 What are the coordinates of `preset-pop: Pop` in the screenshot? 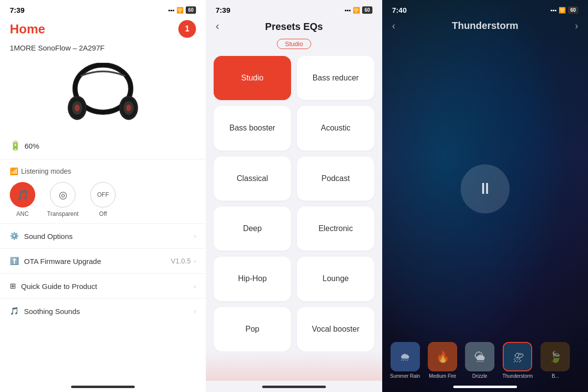 It's located at (252, 329).